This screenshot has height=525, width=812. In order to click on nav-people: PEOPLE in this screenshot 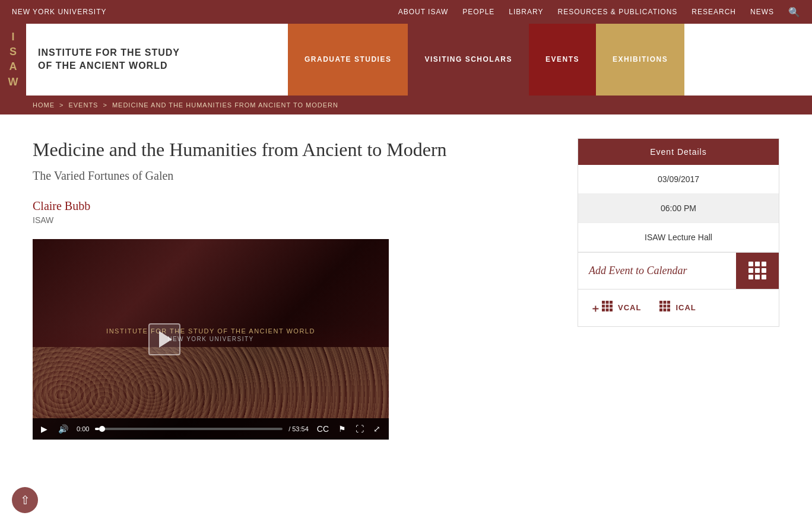, I will do `click(478, 12)`.